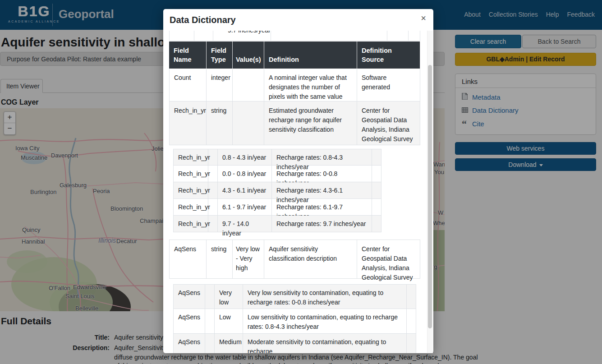  I want to click on modal-title: Data Dictionary, so click(203, 20).